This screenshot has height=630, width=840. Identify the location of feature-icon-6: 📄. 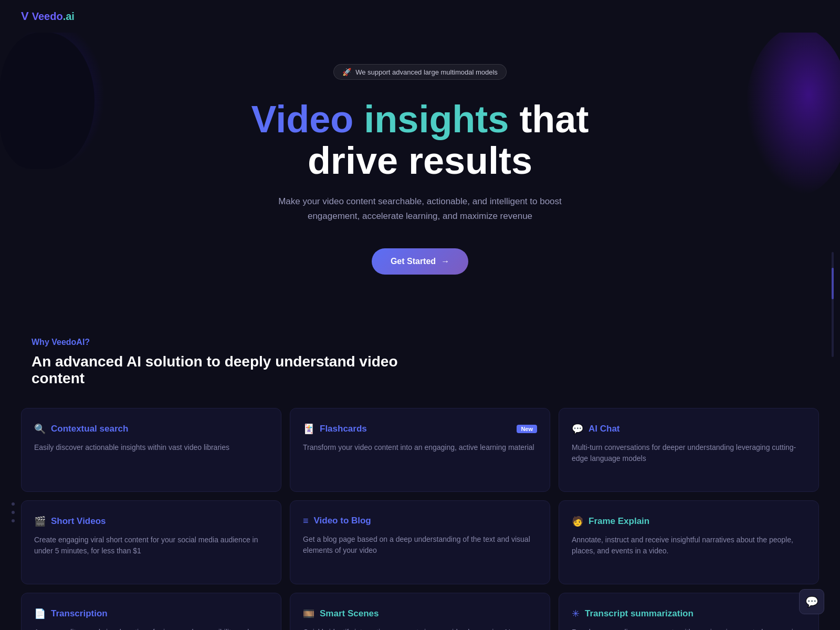
(40, 614).